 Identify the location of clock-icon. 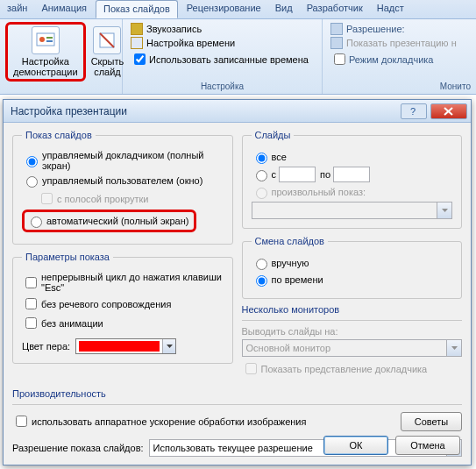
(137, 43).